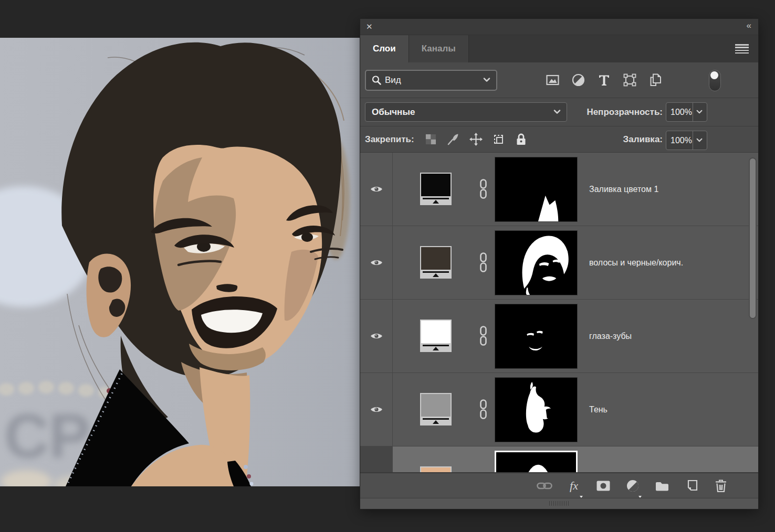 This screenshot has height=532, width=775. What do you see at coordinates (559, 263) in the screenshot?
I see `layer-row: волосы и черные/корич.` at bounding box center [559, 263].